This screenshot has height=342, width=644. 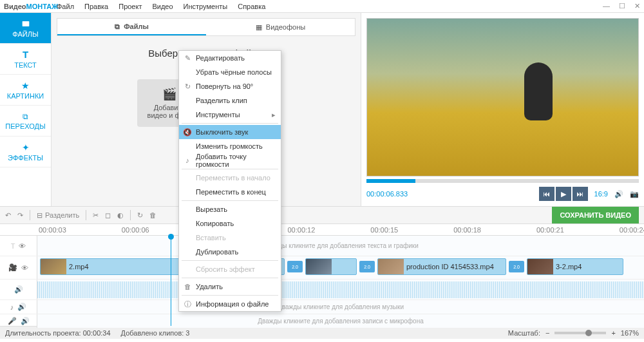 I want to click on ctx-информация-о-файле: ⓘИнформация о файле, so click(x=230, y=304).